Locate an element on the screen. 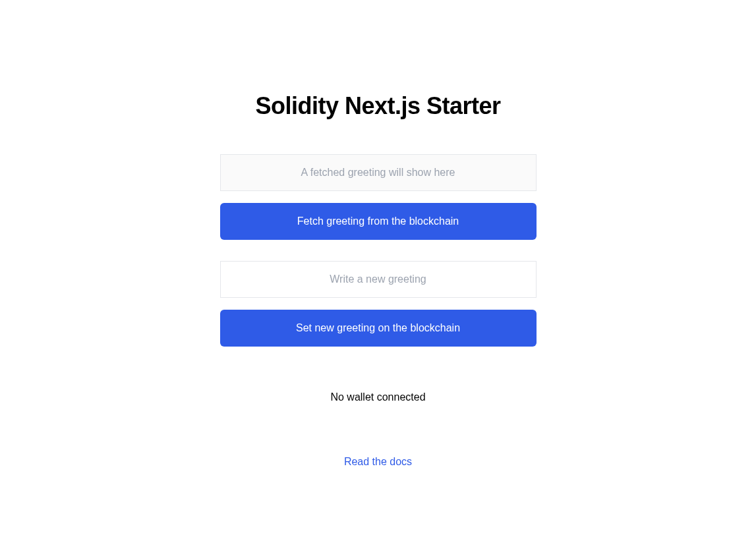 Image resolution: width=756 pixels, height=537 pixels. new-greeting-input is located at coordinates (378, 279).